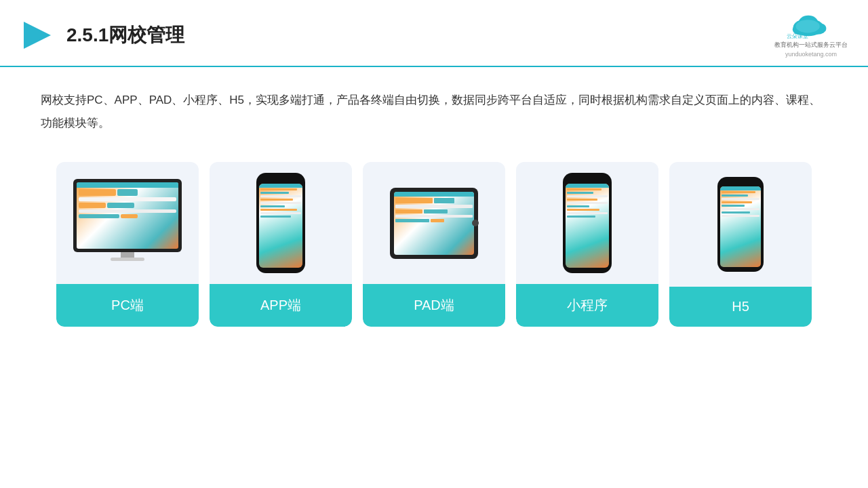 The image size is (868, 488). What do you see at coordinates (741, 306) in the screenshot?
I see `card-h5-label: H5` at bounding box center [741, 306].